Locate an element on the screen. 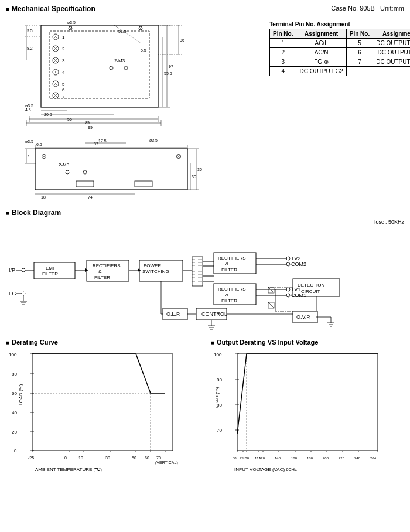 The image size is (410, 532). svg-text: 160 is located at coordinates (294, 458).